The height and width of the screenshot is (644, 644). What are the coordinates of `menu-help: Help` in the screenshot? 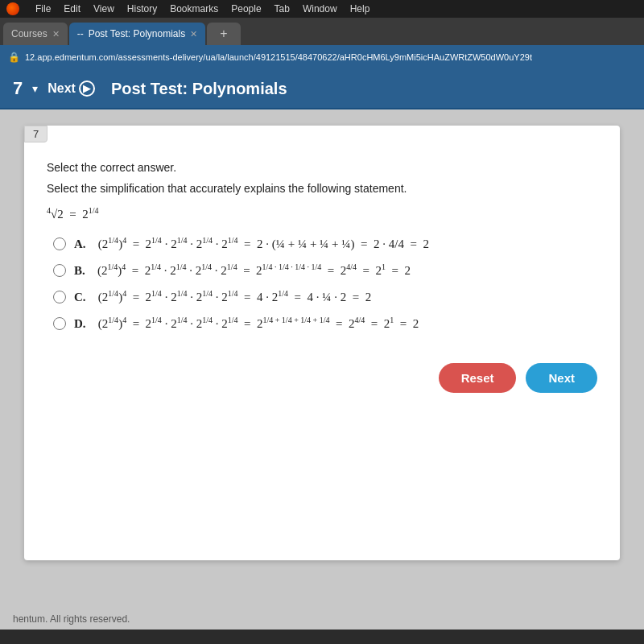 It's located at (361, 9).